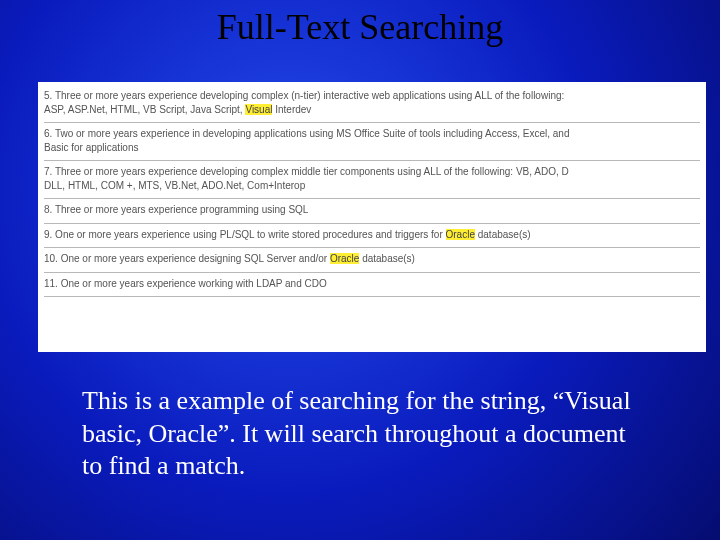 The image size is (720, 540). I want to click on highlight: Visual, so click(258, 110).